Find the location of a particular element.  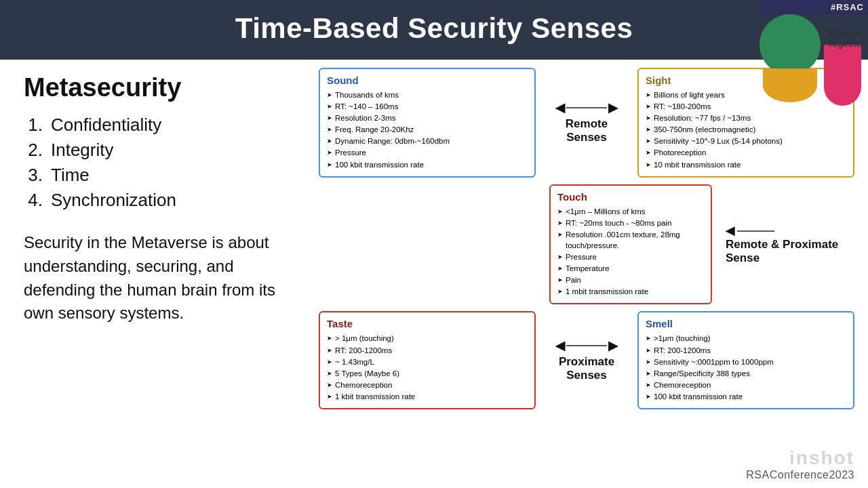

rsac-together-text: Together is located at coordinates (841, 44).